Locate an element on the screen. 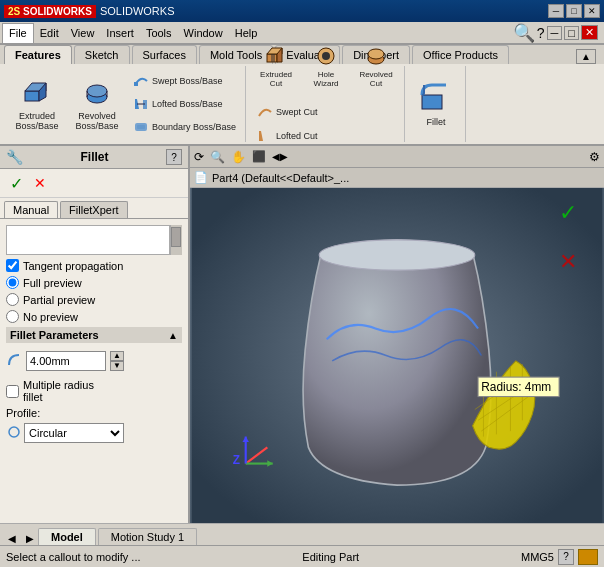 This screenshot has width=604, height=567. partial-preview-row: Partial preview is located at coordinates (94, 300).